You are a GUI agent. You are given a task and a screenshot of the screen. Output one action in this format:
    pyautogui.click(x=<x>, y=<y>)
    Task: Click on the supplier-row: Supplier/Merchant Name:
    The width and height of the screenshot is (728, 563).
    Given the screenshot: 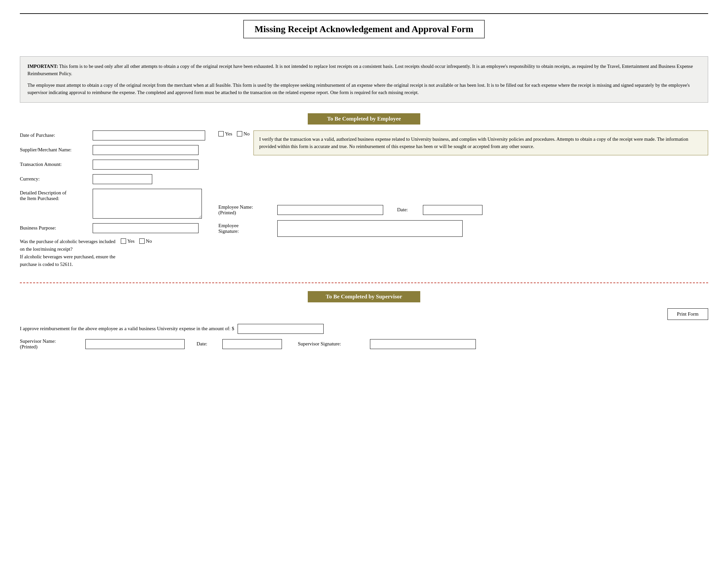 What is the action you would take?
    pyautogui.click(x=113, y=150)
    